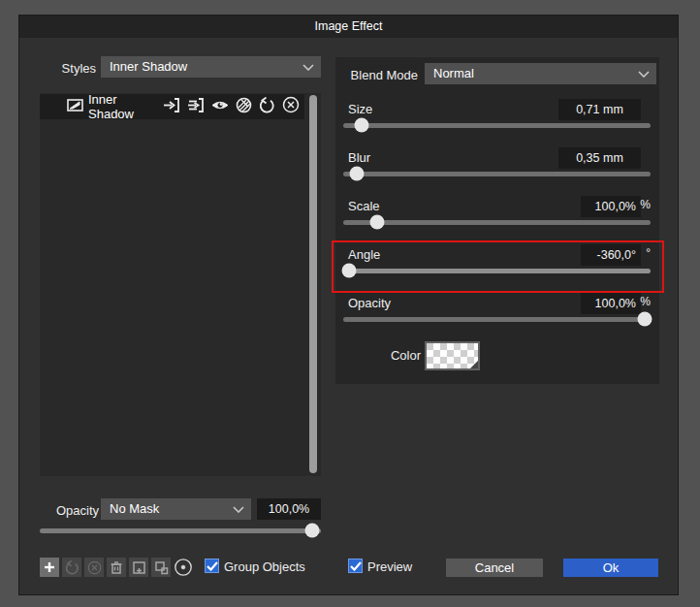 The image size is (700, 607). Describe the element at coordinates (496, 223) in the screenshot. I see `scale-slider` at that location.